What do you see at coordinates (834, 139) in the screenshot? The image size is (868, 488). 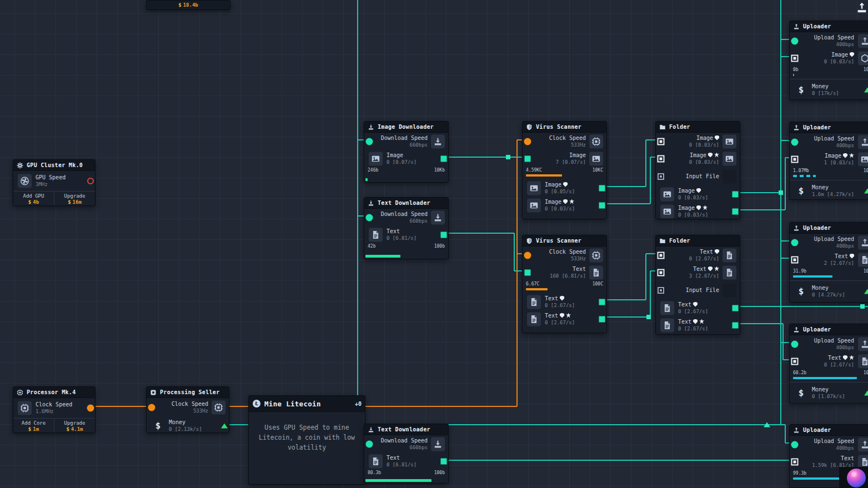 I see `row-label: Upload Speed` at bounding box center [834, 139].